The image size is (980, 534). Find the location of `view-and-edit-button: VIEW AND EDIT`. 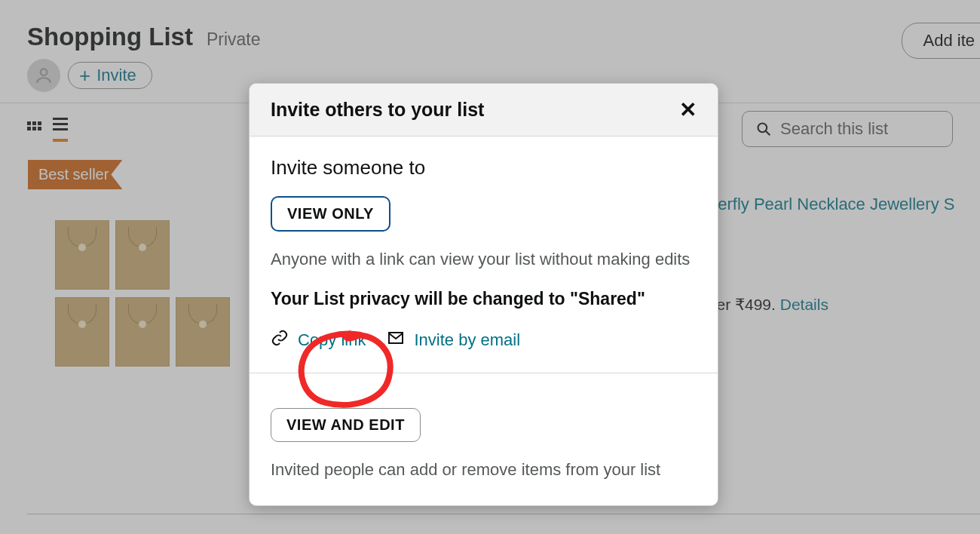

view-and-edit-button: VIEW AND EDIT is located at coordinates (345, 425).